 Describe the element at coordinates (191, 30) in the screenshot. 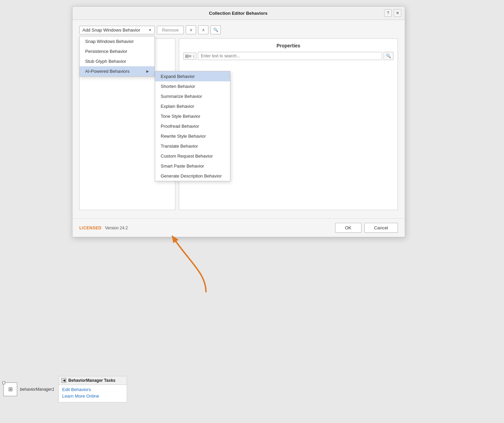

I see `chevron-down-icon: ∨` at that location.